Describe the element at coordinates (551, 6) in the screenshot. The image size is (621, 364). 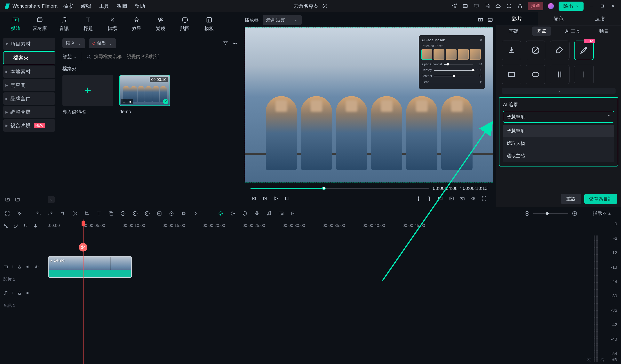
I see `user-avatar` at that location.